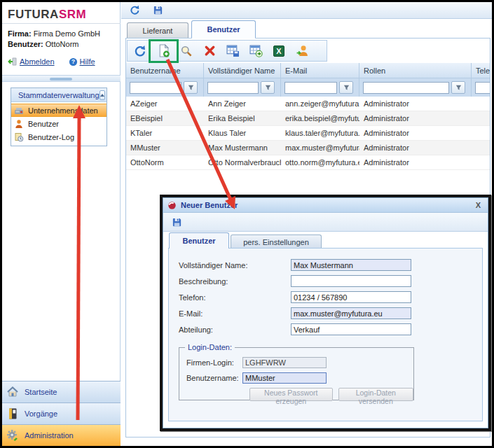 The height and width of the screenshot is (448, 494). Describe the element at coordinates (351, 297) in the screenshot. I see `input-telefon` at that location.